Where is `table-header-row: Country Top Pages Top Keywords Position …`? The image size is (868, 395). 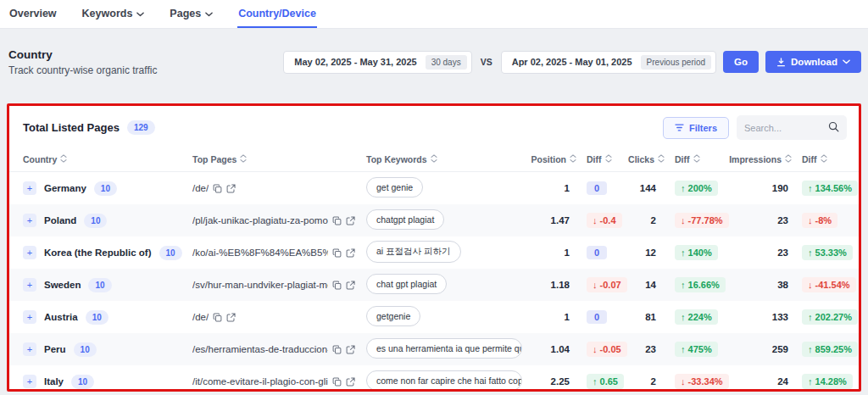 table-header-row: Country Top Pages Top Keywords Position … is located at coordinates (434, 159).